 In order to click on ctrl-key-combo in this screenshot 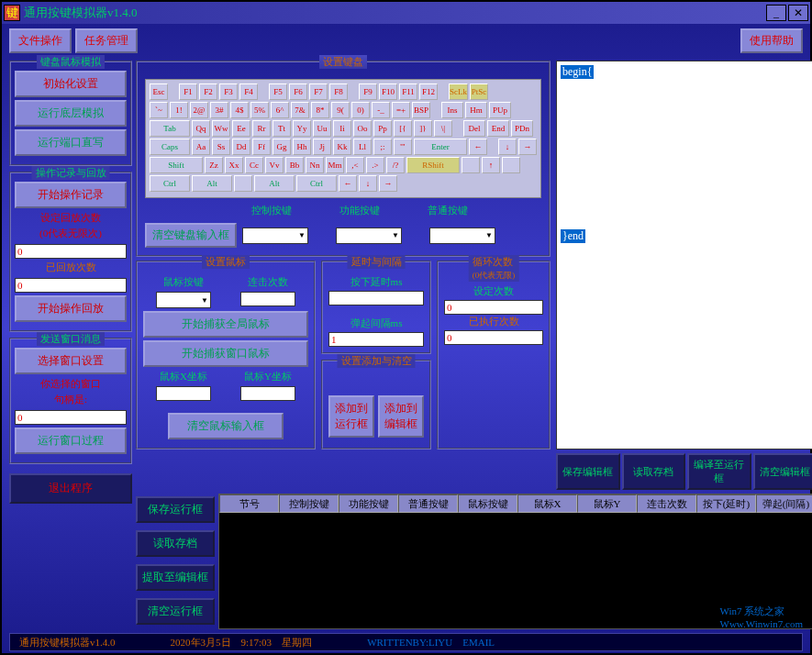, I will do `click(275, 236)`.